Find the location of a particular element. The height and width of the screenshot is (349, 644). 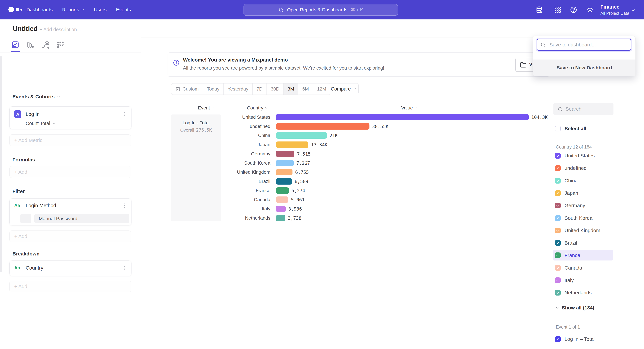

country-checkbox-label: United Kingdom is located at coordinates (582, 231).